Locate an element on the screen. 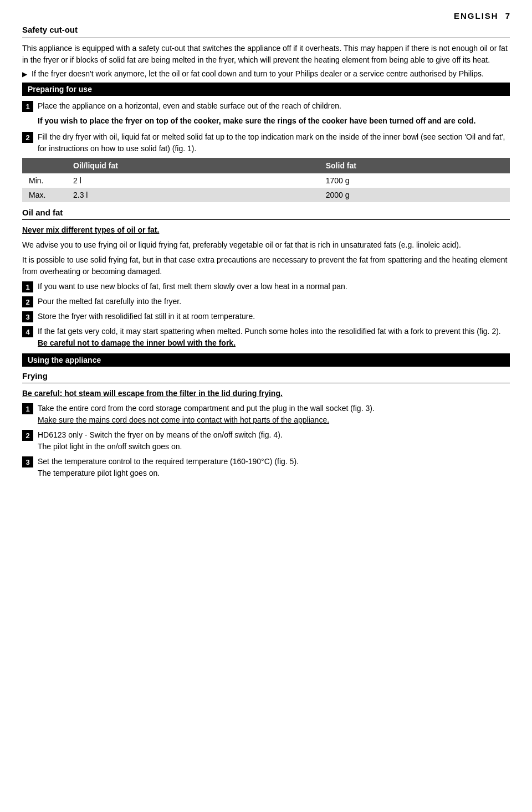 This screenshot has width=532, height=812. using-appliance-section: Using the appliance Frying Be careful: h… is located at coordinates (266, 417).